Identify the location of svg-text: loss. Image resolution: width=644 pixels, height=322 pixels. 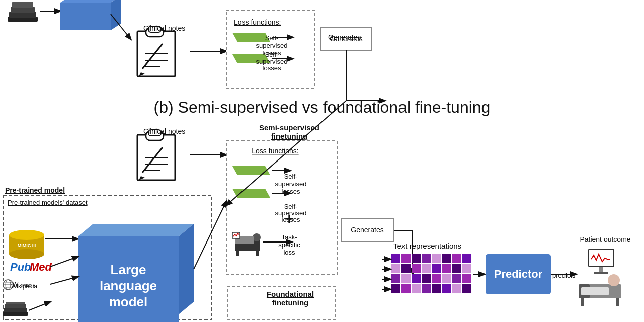
(289, 253).